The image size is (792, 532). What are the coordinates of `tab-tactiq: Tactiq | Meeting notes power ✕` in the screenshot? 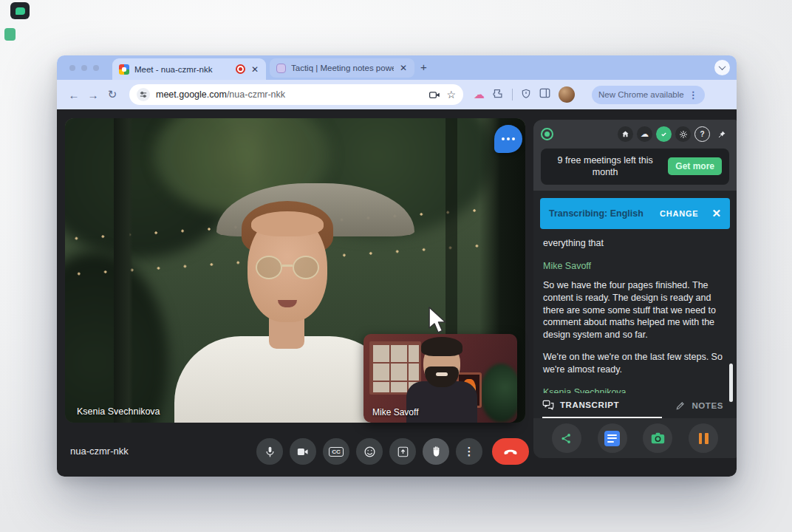 It's located at (342, 68).